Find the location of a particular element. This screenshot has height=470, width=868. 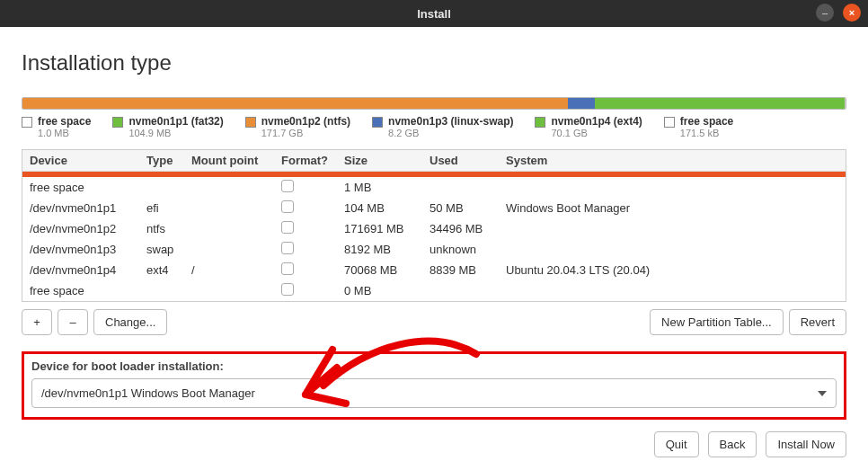

minimize-button: – is located at coordinates (825, 13).